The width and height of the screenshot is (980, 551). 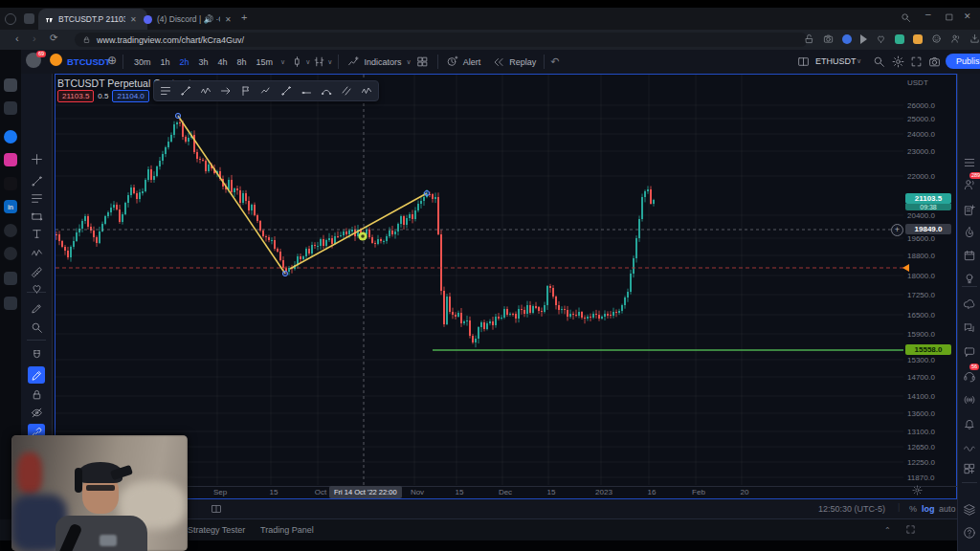 What do you see at coordinates (11, 231) in the screenshot?
I see `taskbar-icon-record` at bounding box center [11, 231].